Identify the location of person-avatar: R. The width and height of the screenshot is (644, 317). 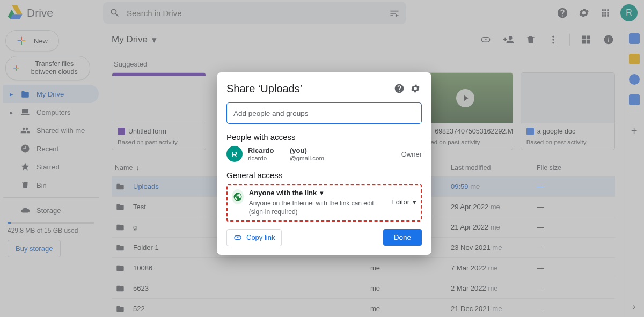
(235, 154).